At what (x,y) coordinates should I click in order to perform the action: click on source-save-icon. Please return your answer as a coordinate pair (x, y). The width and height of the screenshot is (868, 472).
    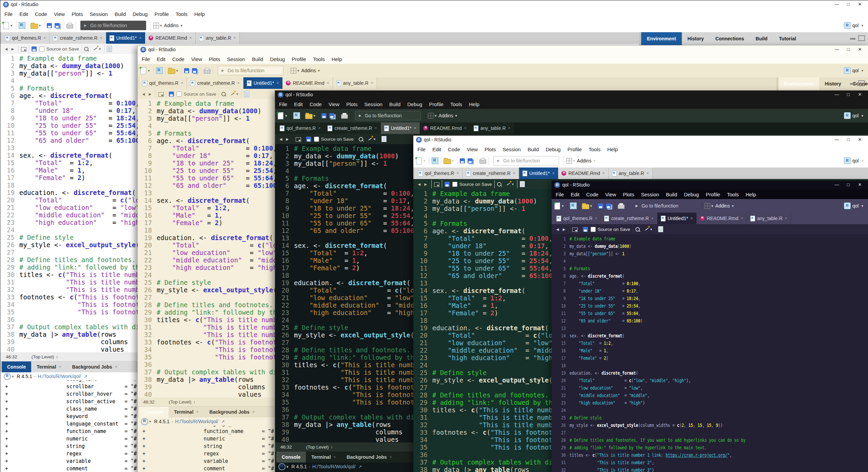
    Looking at the image, I should click on (585, 229).